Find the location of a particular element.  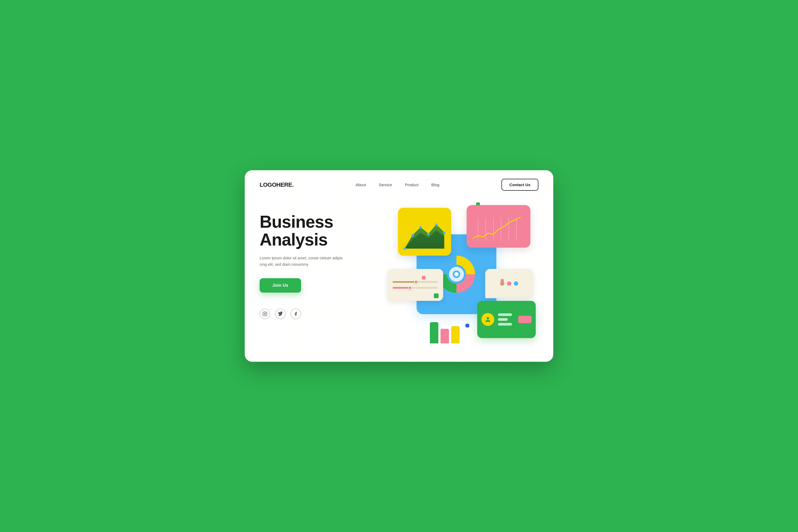

id-card is located at coordinates (506, 320).